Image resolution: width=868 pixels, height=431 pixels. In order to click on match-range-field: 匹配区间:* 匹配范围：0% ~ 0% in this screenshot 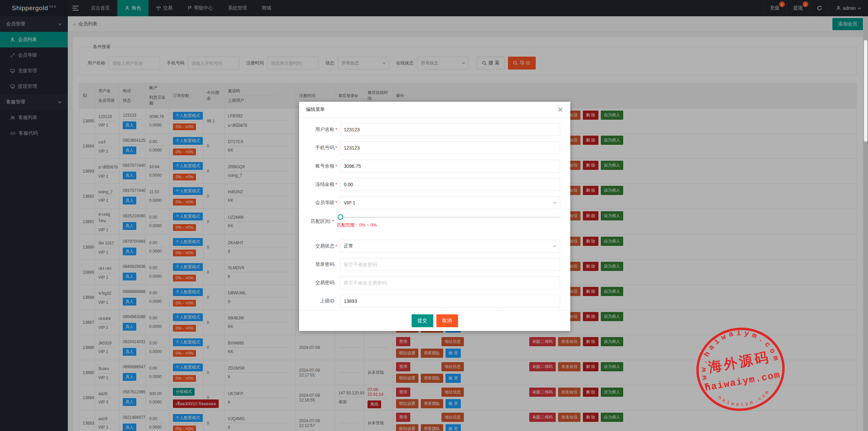, I will do `click(435, 224)`.